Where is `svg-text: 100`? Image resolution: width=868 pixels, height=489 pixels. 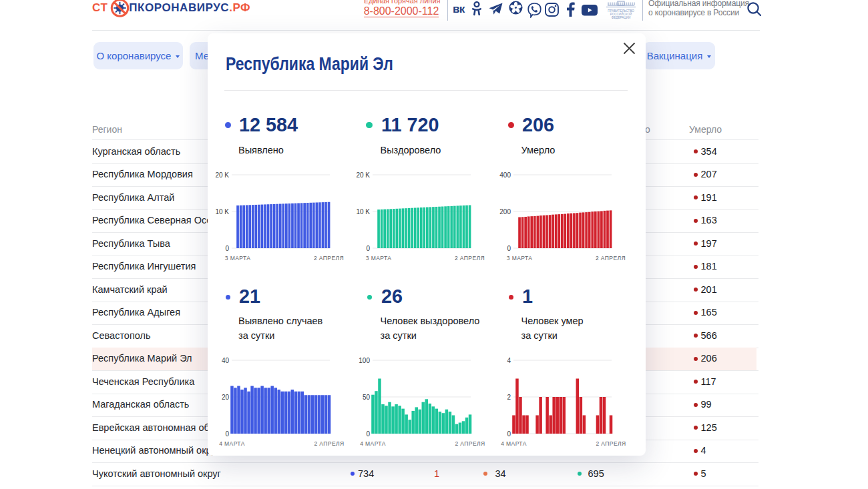
svg-text: 100 is located at coordinates (365, 360).